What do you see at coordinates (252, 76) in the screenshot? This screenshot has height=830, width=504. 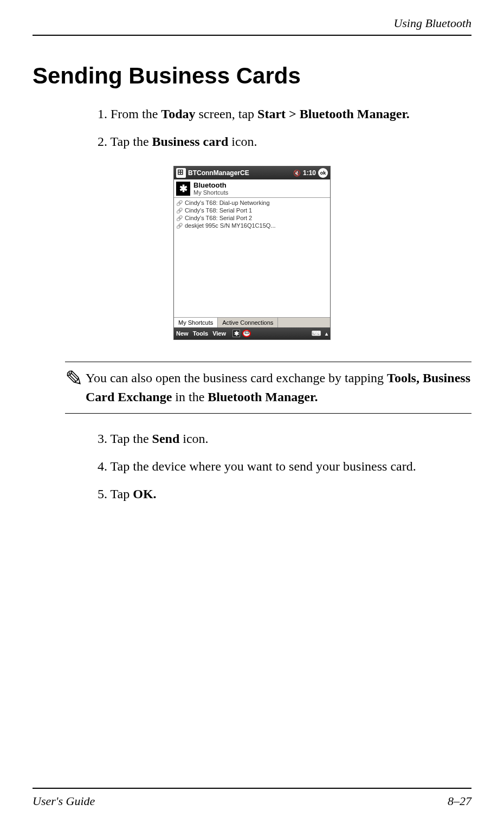 I see `section-heading: Sending Business Cards` at bounding box center [252, 76].